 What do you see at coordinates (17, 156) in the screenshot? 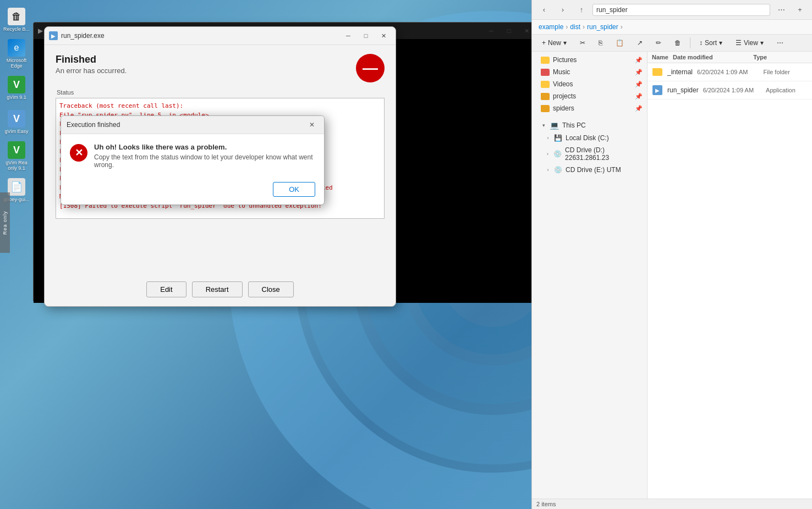
I see `gvim3-icon: V gVim Reaonly 9.1` at bounding box center [17, 156].